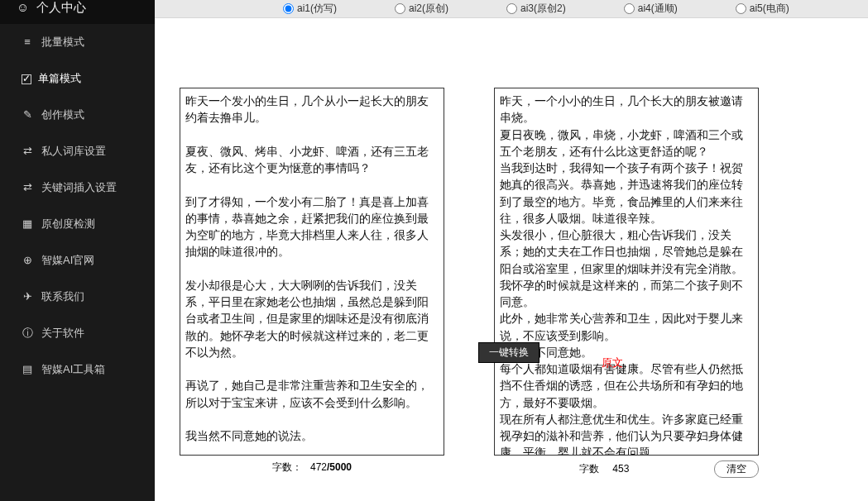  What do you see at coordinates (309, 8) in the screenshot?
I see `mode-ai1: ai1(仿写)` at bounding box center [309, 8].